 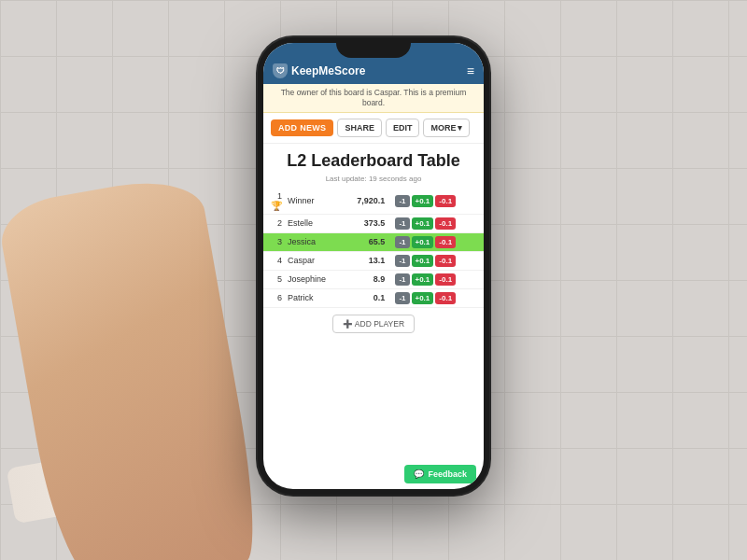 I want to click on rank-cell: 3, so click(x=274, y=242).